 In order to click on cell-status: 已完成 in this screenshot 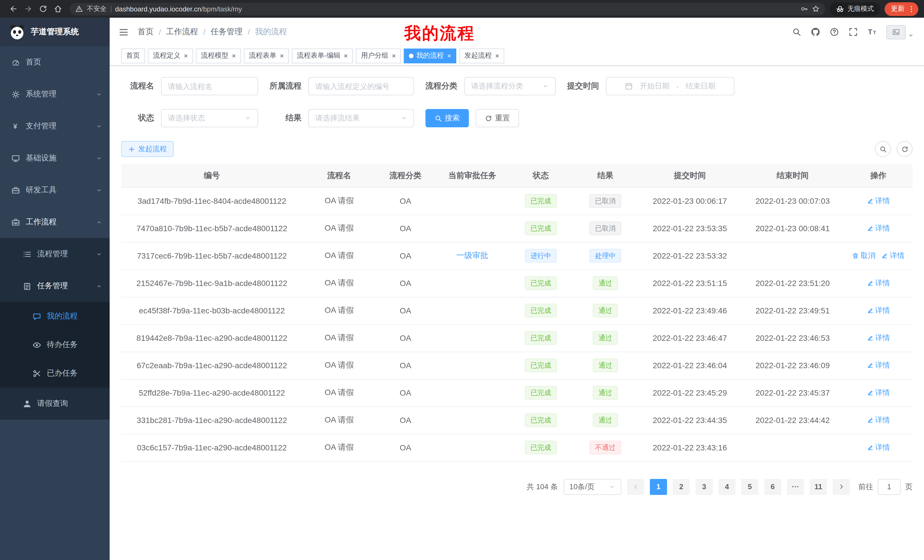, I will do `click(541, 338)`.